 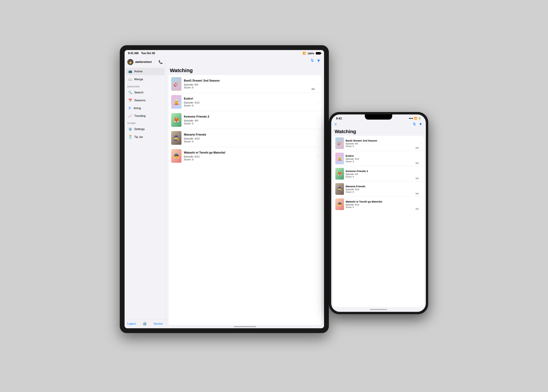 What do you see at coordinates (379, 143) in the screenshot?
I see `list-item: 🎸 BanG Dream! 2nd Season Episode: 6/0 Sc…` at bounding box center [379, 143].